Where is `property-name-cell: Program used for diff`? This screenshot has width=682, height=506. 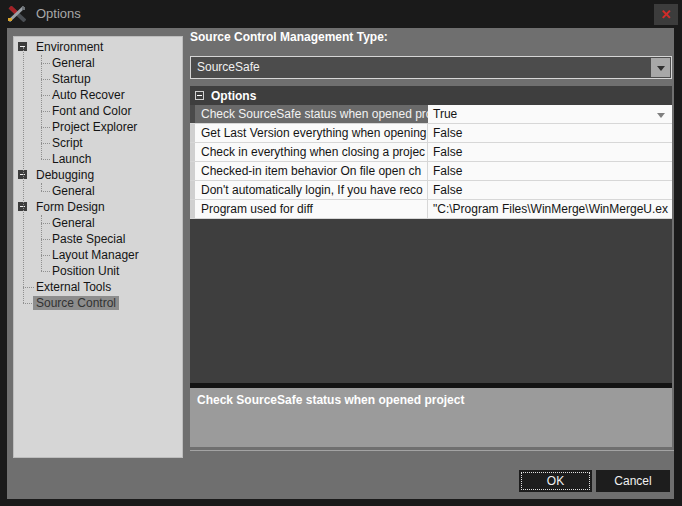
property-name-cell: Program used for diff is located at coordinates (312, 209).